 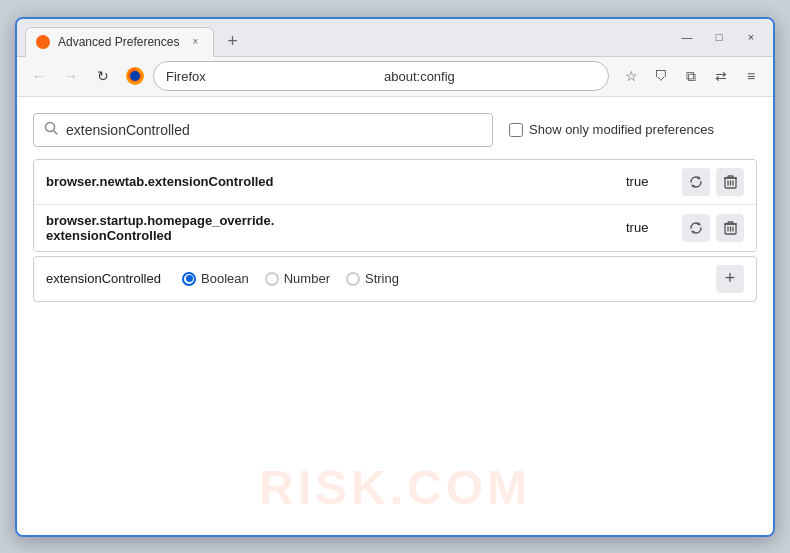 I want to click on string-label: String, so click(x=382, y=278).